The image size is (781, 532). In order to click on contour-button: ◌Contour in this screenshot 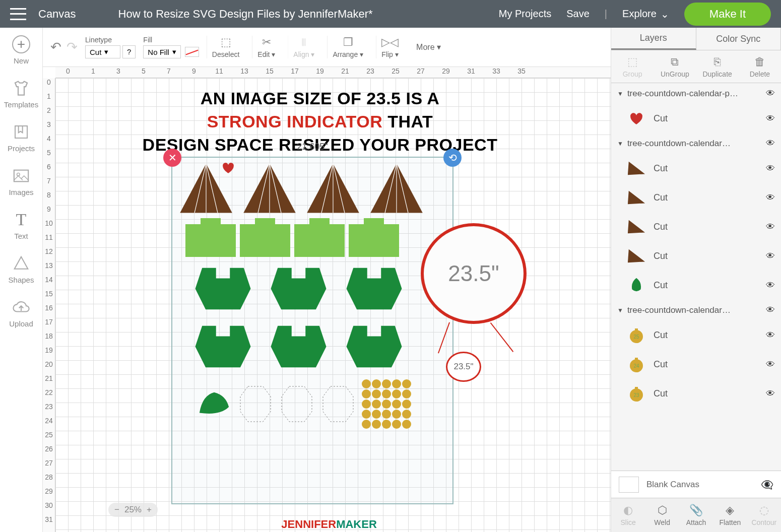, I will do `click(764, 515)`.